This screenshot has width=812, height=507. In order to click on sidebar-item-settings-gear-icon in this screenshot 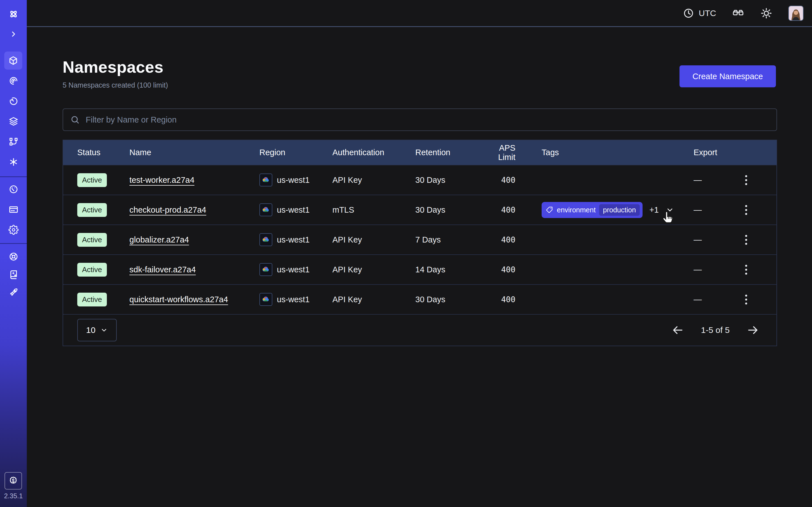, I will do `click(13, 230)`.